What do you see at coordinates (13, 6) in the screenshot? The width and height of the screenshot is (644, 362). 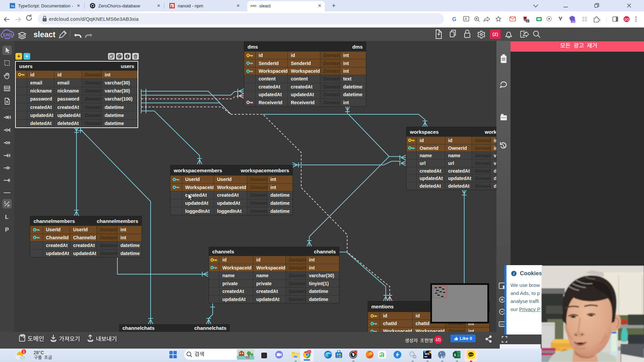 I see `svg-text: TS` at bounding box center [13, 6].